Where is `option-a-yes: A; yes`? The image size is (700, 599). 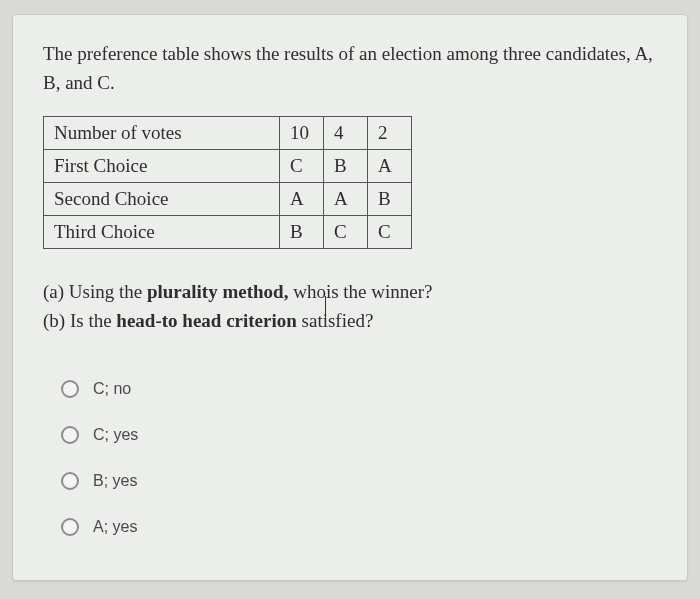 option-a-yes: A; yes is located at coordinates (359, 527).